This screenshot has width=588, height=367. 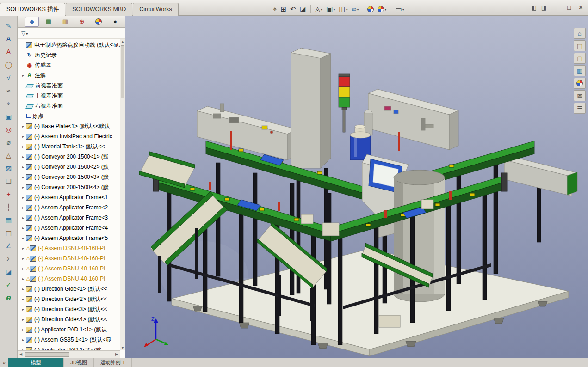 I want to click on dimxpertmanager-tab: ⊕, so click(x=82, y=22).